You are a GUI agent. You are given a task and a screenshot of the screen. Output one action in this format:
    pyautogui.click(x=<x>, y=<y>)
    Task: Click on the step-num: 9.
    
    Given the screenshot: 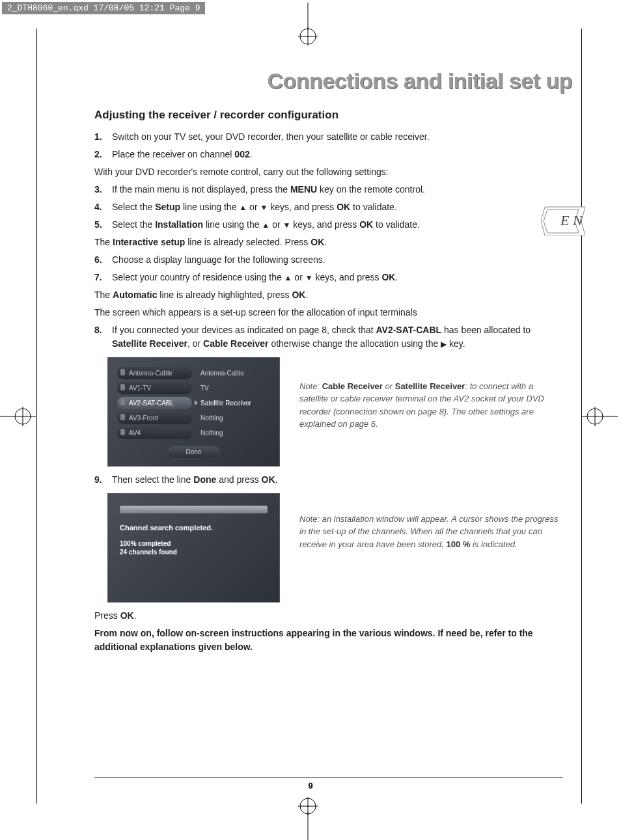 What is the action you would take?
    pyautogui.click(x=103, y=480)
    